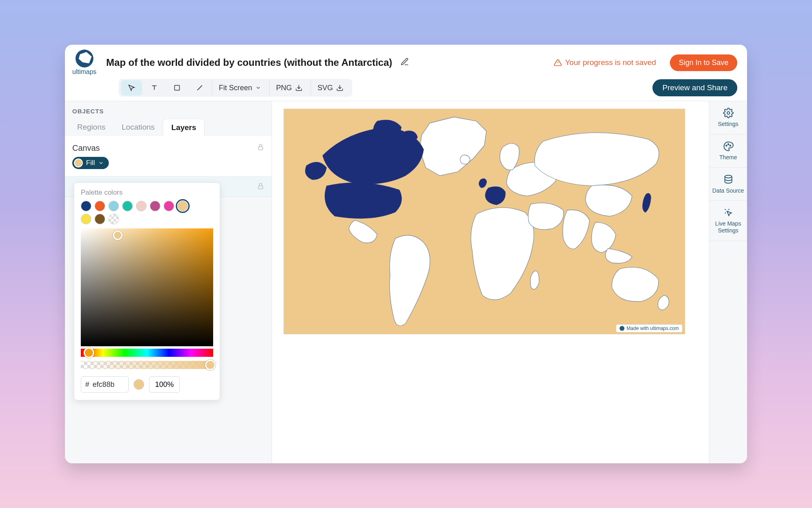 The width and height of the screenshot is (812, 508). Describe the element at coordinates (649, 328) in the screenshot. I see `map-attribution: Made with ultimaps.com` at that location.